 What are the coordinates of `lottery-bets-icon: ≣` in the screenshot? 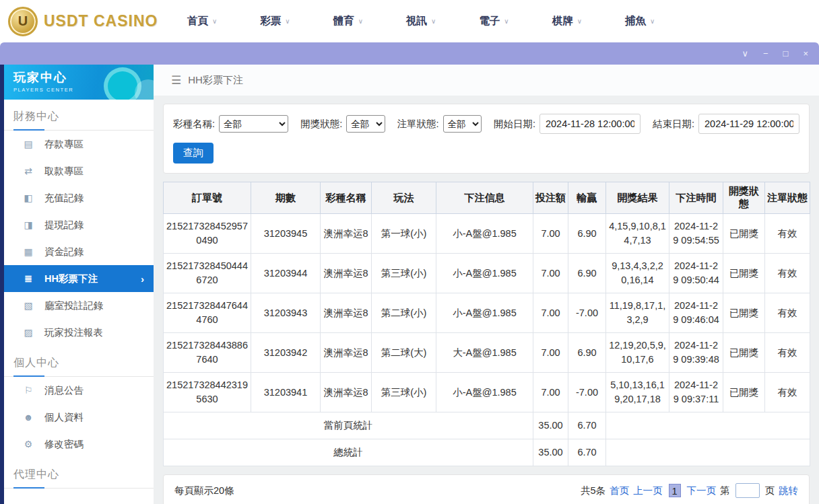 It's located at (28, 279).